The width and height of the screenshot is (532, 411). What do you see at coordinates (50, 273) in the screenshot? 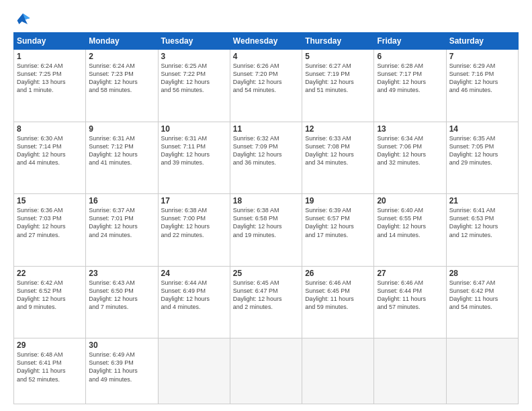
I see `day-number: 22` at bounding box center [50, 273].